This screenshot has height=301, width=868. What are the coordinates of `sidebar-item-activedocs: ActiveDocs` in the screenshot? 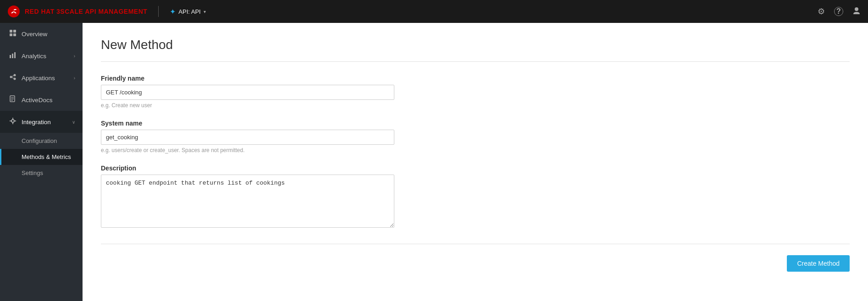 It's located at (41, 100).